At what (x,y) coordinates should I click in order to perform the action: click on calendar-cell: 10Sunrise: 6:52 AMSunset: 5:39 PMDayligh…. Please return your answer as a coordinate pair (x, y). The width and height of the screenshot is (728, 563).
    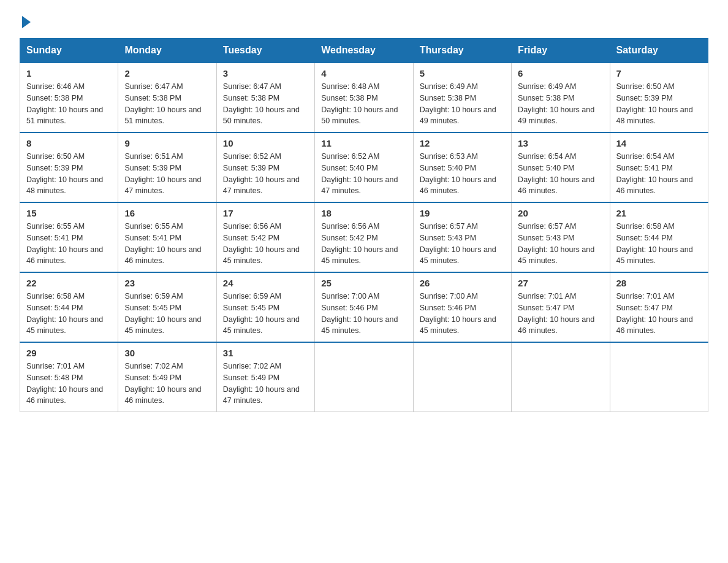
    Looking at the image, I should click on (265, 167).